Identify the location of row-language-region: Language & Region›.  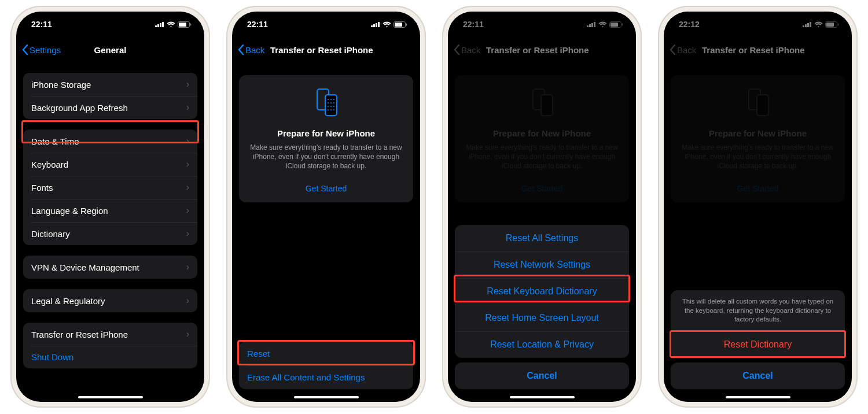
(110, 210).